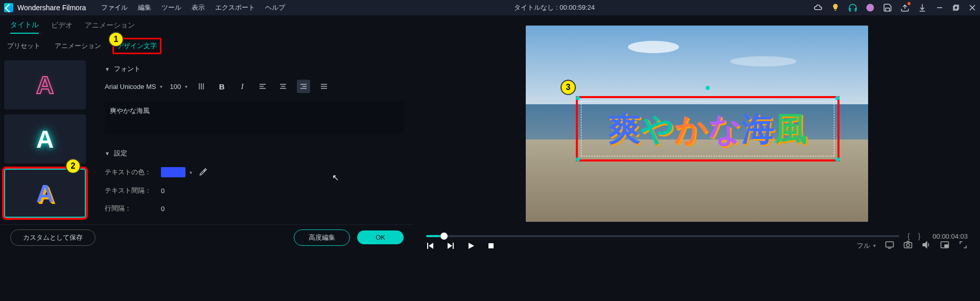  I want to click on eyedropper-icon, so click(203, 173).